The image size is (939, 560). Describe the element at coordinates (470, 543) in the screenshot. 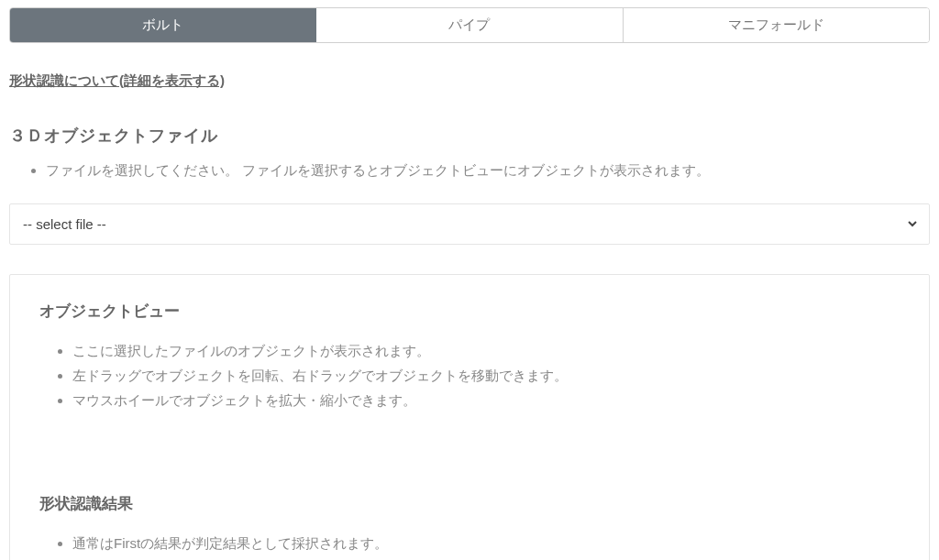

I see `result-instructions: 通常はFirstの結果が判定結果として採択されます。` at that location.